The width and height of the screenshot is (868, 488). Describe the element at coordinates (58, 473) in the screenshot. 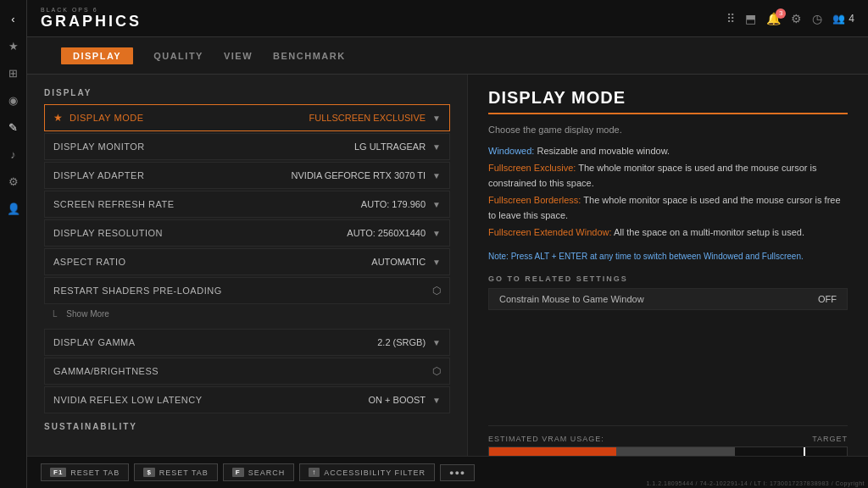

I see `f1-key: F1` at that location.